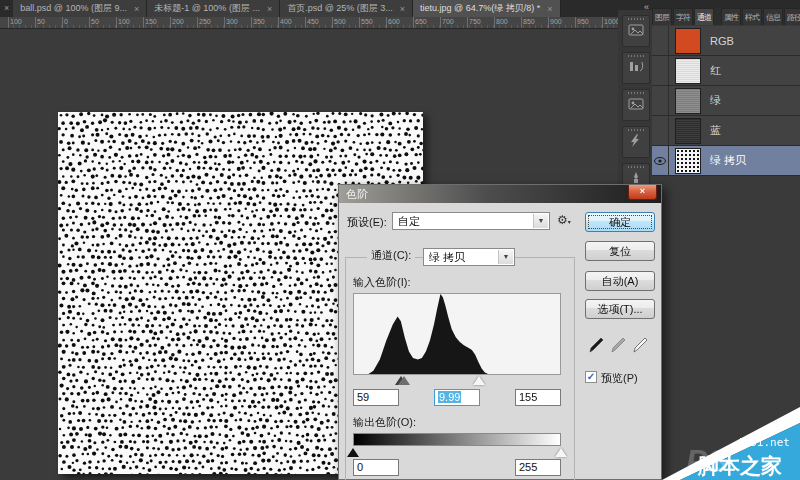 This screenshot has width=800, height=480. What do you see at coordinates (611, 22) in the screenshot?
I see `ruler-label: 1000` at bounding box center [611, 22].